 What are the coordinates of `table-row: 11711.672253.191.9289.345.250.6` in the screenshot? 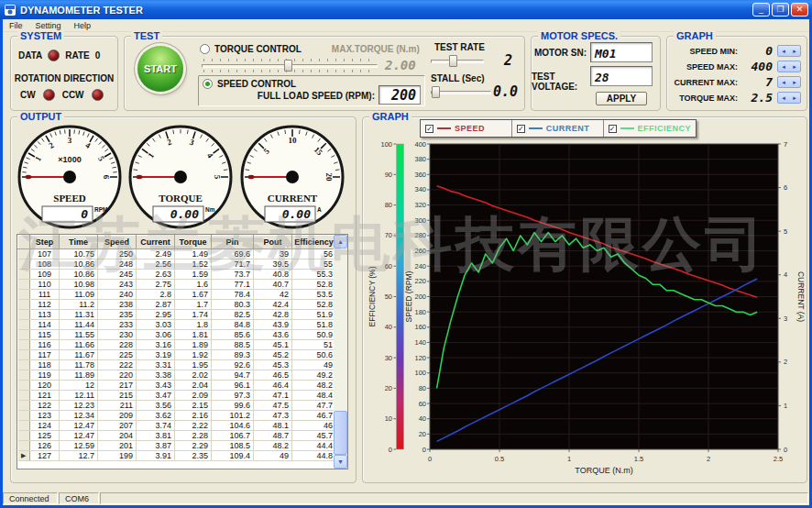 It's located at (178, 356).